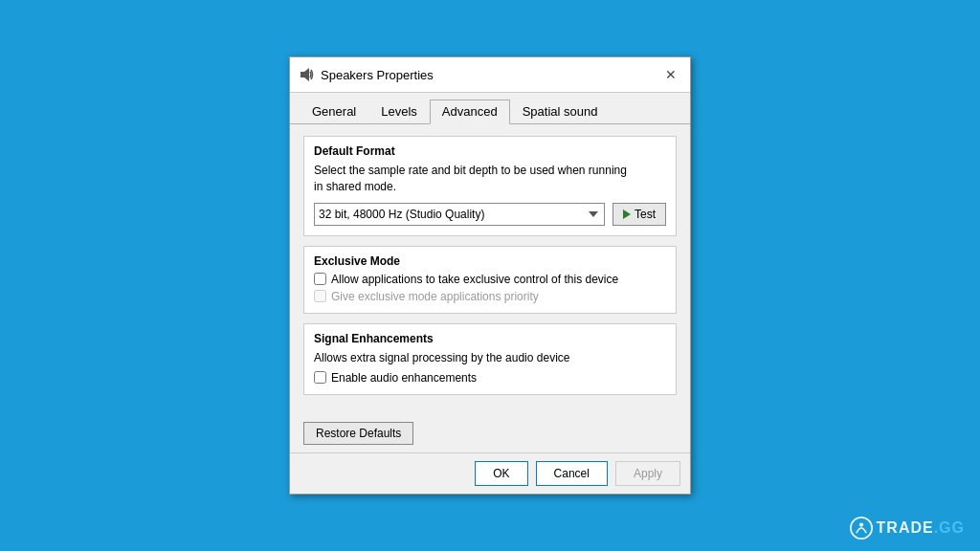 This screenshot has width=980, height=551. I want to click on title-bar: Speakers Properties ✕, so click(490, 75).